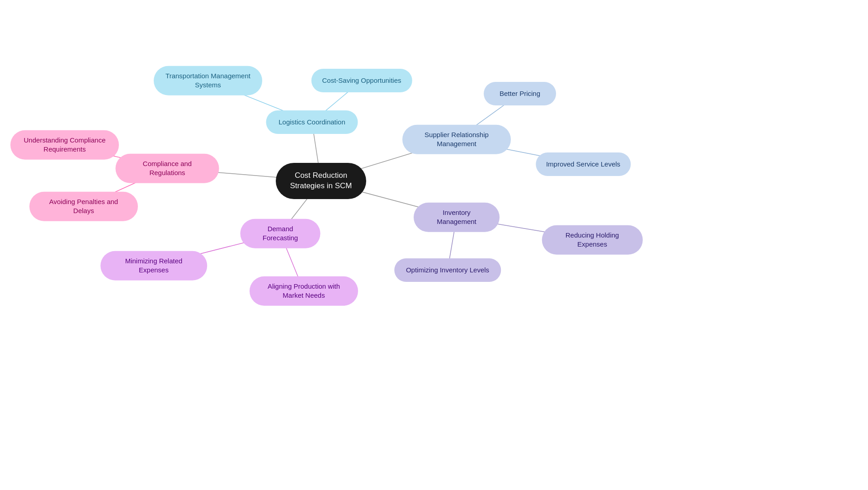 The width and height of the screenshot is (868, 490). Describe the element at coordinates (583, 164) in the screenshot. I see `node-isl: Improved Service Levels` at that location.